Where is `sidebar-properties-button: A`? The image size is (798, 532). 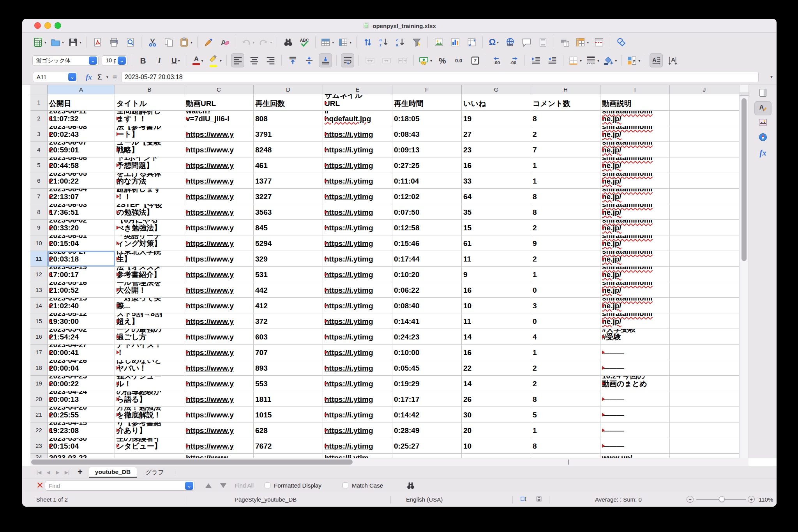
sidebar-properties-button: A is located at coordinates (763, 108).